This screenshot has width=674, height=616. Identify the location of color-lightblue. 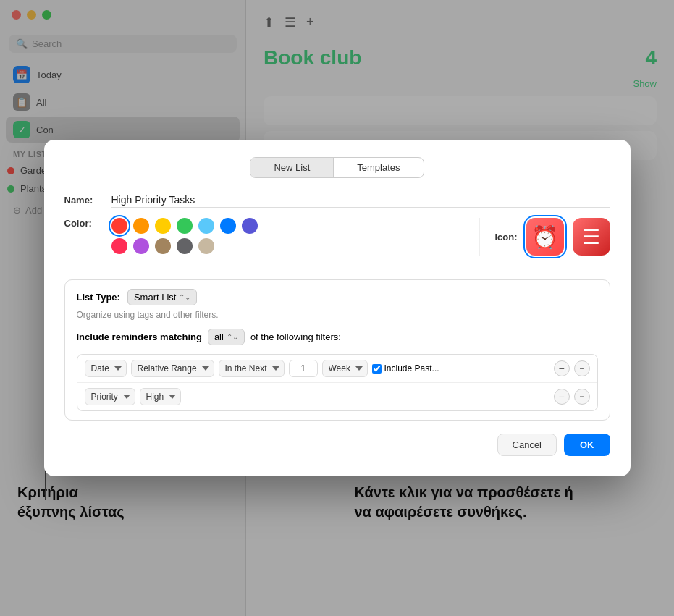
(206, 226).